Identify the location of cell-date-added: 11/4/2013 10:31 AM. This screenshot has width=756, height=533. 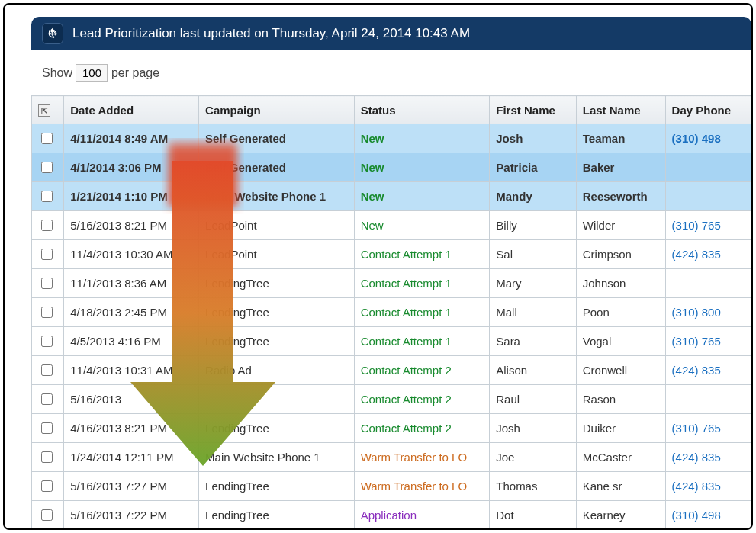
(131, 371).